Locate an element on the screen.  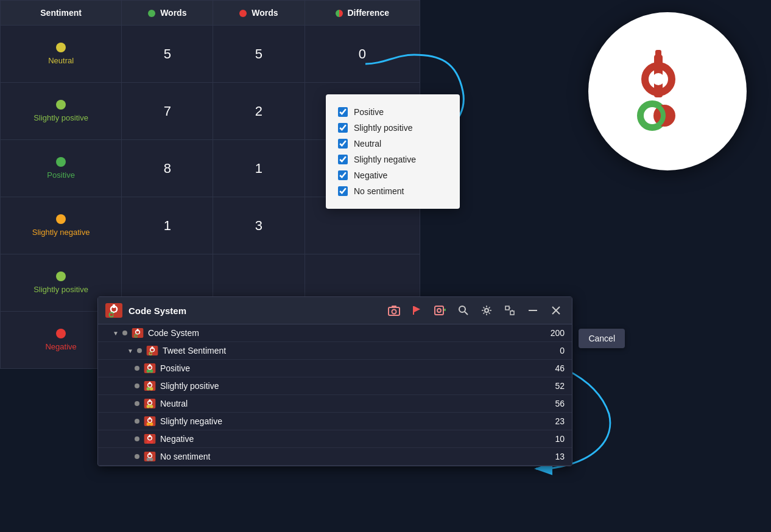
filter-item-no-sentiment: No sentiment is located at coordinates (393, 191).